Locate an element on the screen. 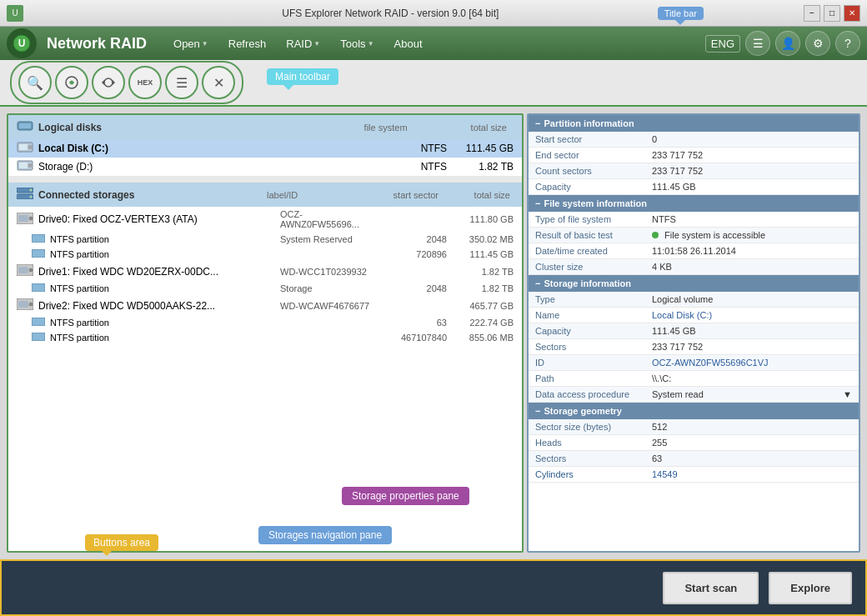 The image size is (867, 616). storage-id-label: ID is located at coordinates (594, 363).